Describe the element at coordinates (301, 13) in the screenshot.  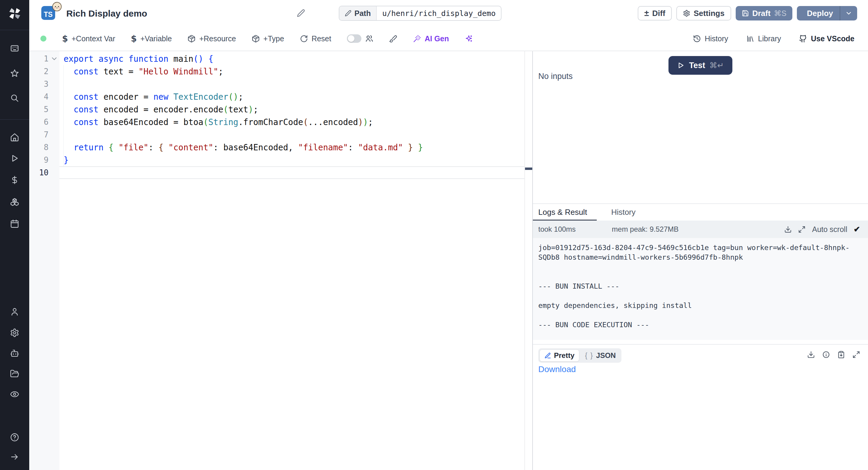
I see `edit-summary-pencil-icon` at that location.